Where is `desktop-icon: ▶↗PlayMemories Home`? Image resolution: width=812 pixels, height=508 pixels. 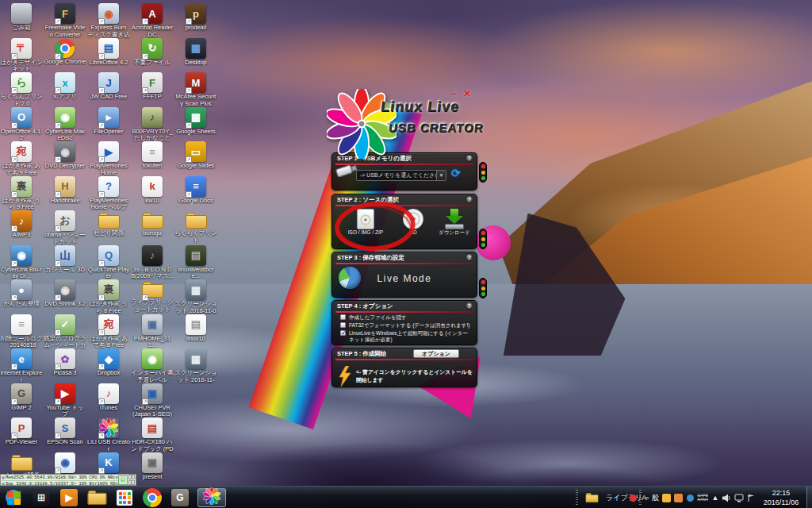
desktop-icon: ▶↗PlayMemories Home is located at coordinates (109, 159).